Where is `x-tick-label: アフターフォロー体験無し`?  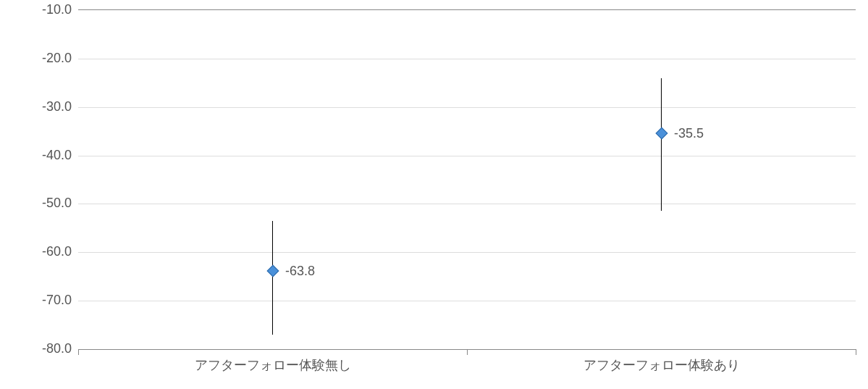
x-tick-label: アフターフォロー体験無し is located at coordinates (273, 365).